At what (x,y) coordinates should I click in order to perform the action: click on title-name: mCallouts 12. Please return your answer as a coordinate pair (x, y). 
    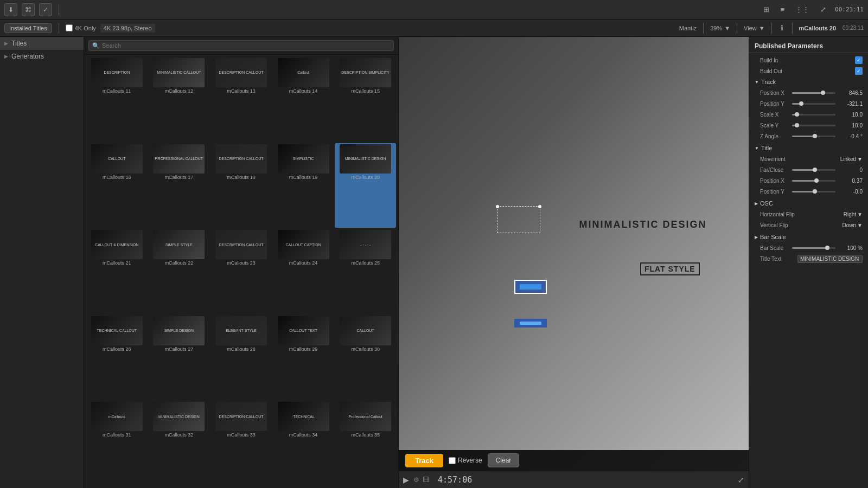
    Looking at the image, I should click on (179, 91).